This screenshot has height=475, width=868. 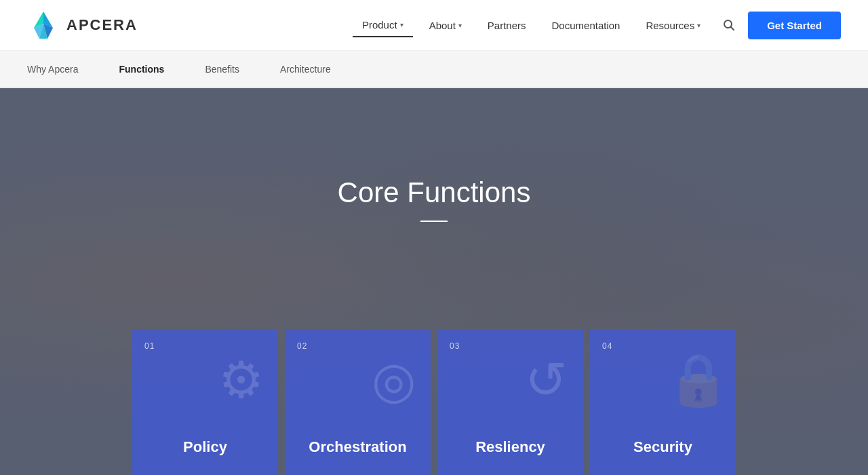 What do you see at coordinates (507, 26) in the screenshot?
I see `nav-item-partners: Partners` at bounding box center [507, 26].